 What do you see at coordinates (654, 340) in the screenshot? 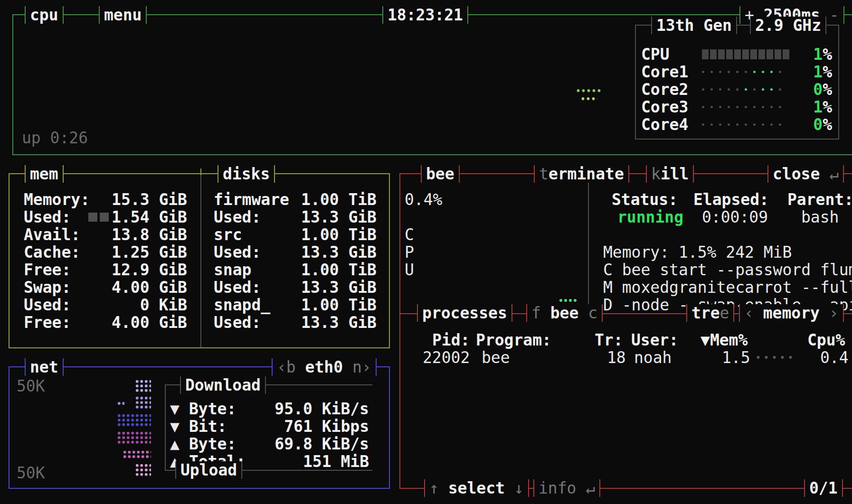
I see `col-header-user: User:` at bounding box center [654, 340].